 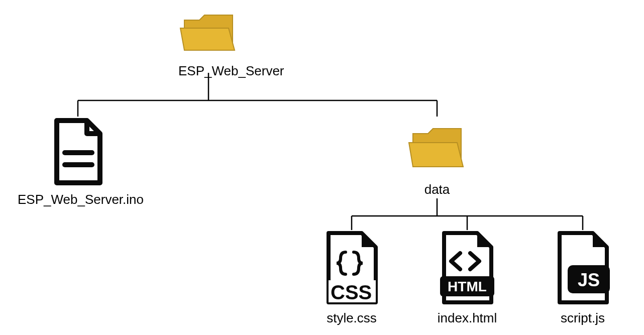 I want to click on js-file-label: script.js, so click(x=583, y=318).